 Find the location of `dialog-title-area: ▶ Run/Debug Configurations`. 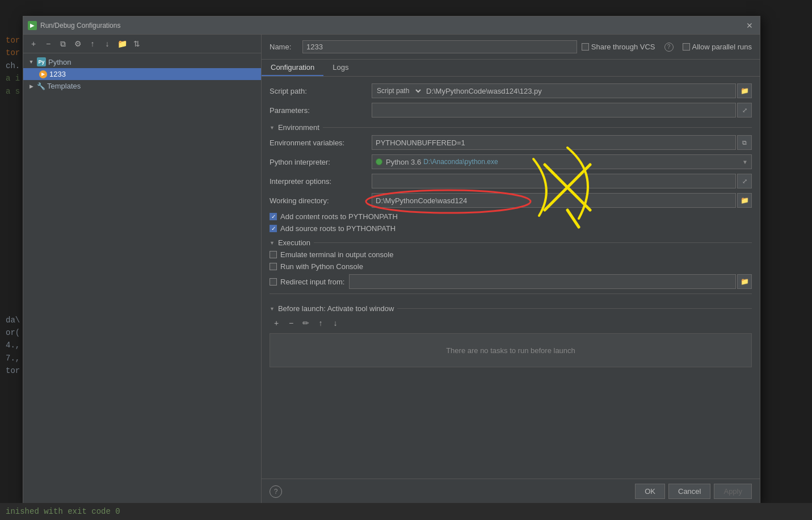

dialog-title-area: ▶ Run/Debug Configurations is located at coordinates (74, 26).